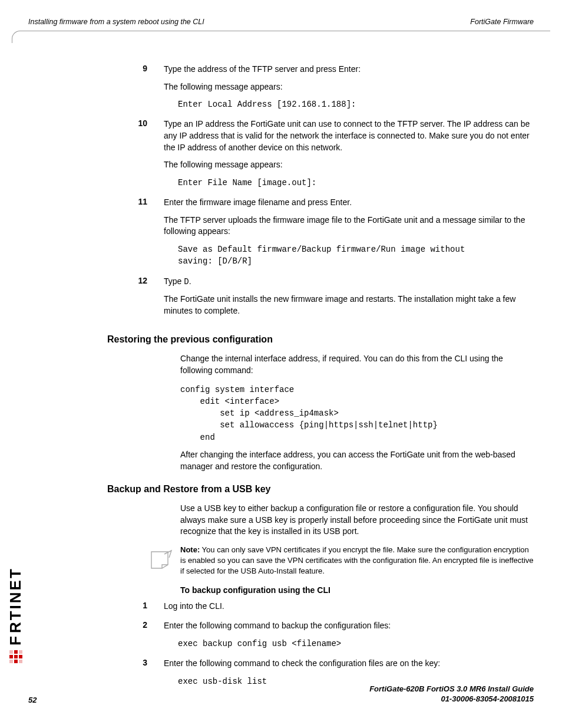 The height and width of the screenshot is (728, 562). What do you see at coordinates (357, 461) in the screenshot?
I see `body-text: After changing the interface address, yo…` at bounding box center [357, 461].